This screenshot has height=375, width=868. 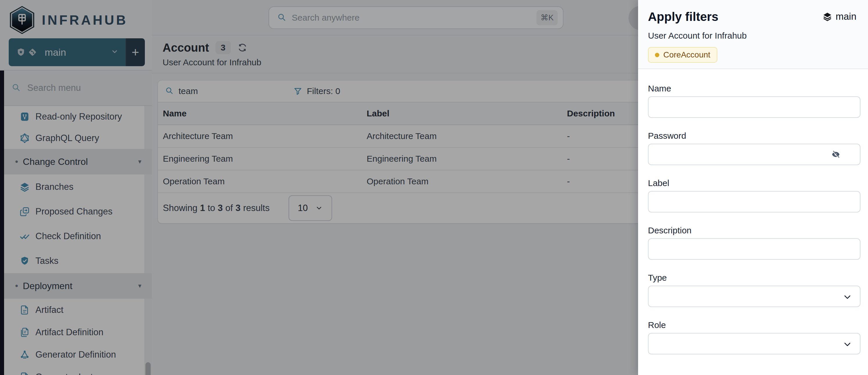 What do you see at coordinates (836, 154) in the screenshot?
I see `eye-off-icon` at bounding box center [836, 154].